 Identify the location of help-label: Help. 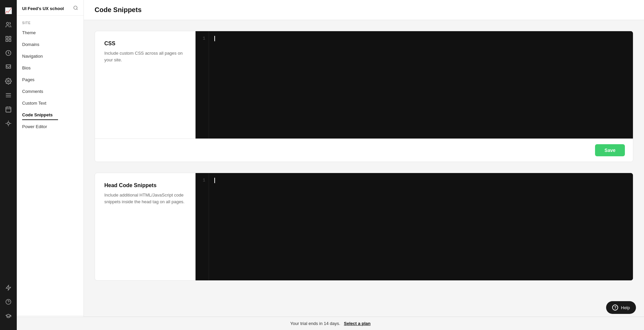
(625, 308).